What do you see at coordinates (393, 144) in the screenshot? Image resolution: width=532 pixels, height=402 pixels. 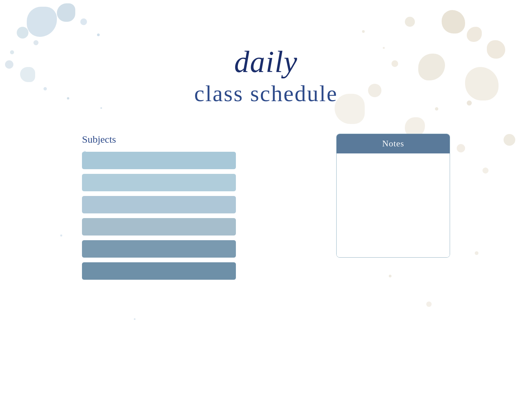 I see `notes-header: Notes` at bounding box center [393, 144].